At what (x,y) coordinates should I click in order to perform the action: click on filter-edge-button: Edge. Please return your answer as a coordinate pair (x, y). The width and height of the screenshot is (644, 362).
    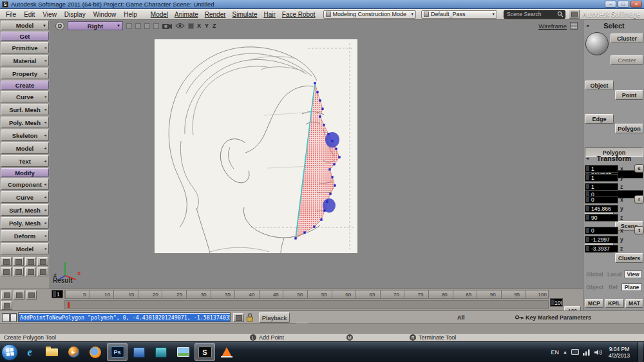
    Looking at the image, I should click on (599, 119).